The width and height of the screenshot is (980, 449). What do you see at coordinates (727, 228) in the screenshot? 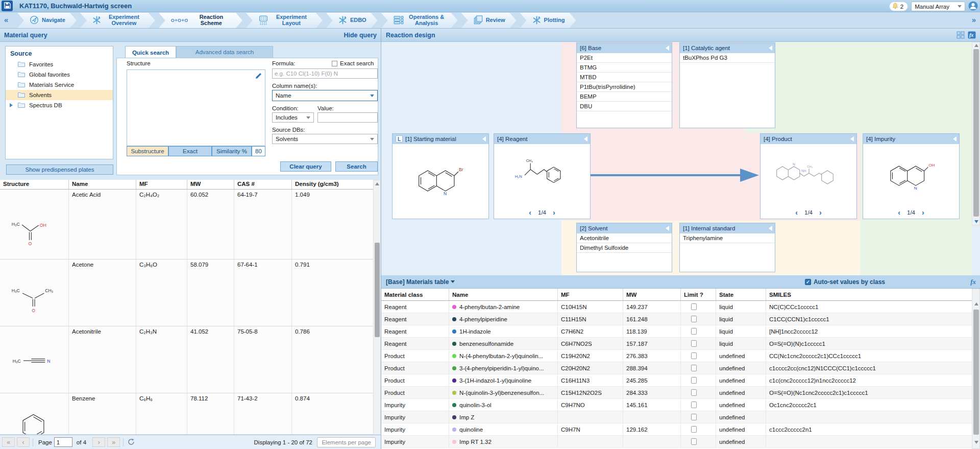
I see `internal-standard-box-header: [1] Internal standard` at bounding box center [727, 228].